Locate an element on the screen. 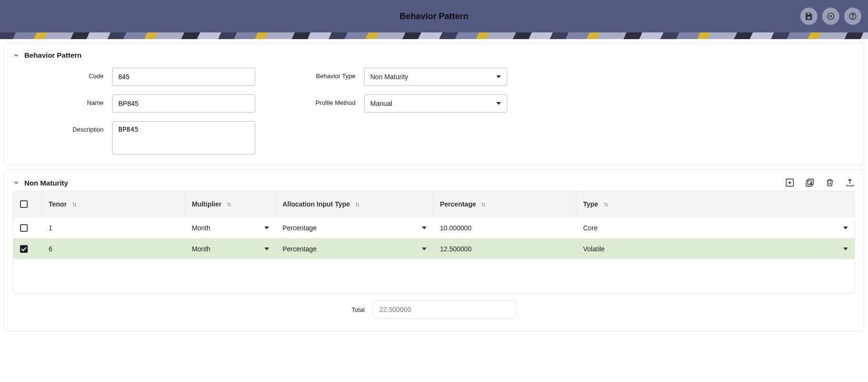  profile-method-value: Manual is located at coordinates (381, 103).